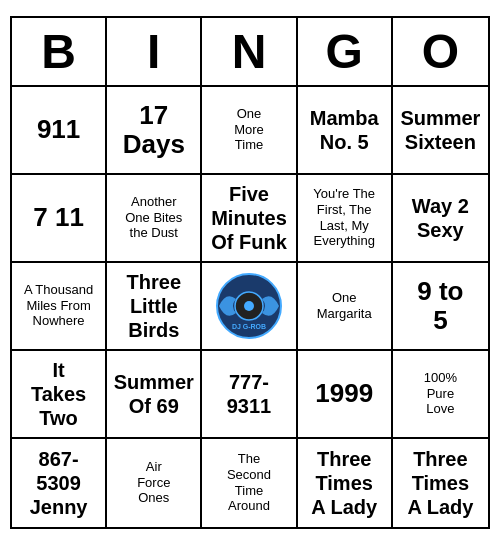 The width and height of the screenshot is (500, 544). I want to click on bingo-cell: It Takes Two, so click(60, 395).